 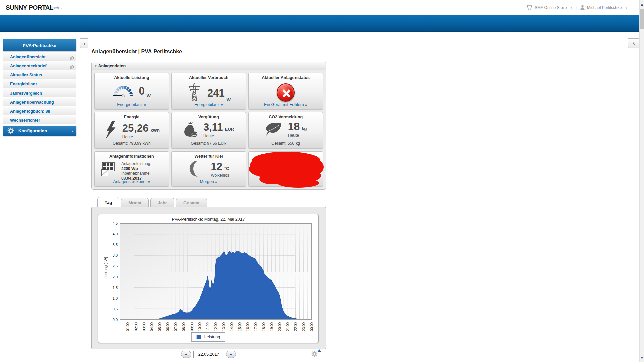 What do you see at coordinates (209, 91) in the screenshot?
I see `tile-current-consumption: Aktueller Verbrauch 241W Energiebilanz »` at bounding box center [209, 91].